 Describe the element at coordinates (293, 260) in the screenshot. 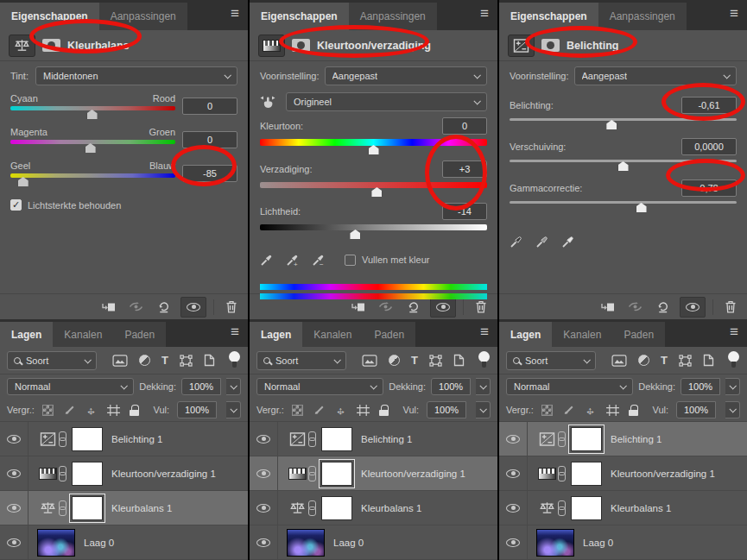

I see `eyedropper-plus-icon: +` at that location.